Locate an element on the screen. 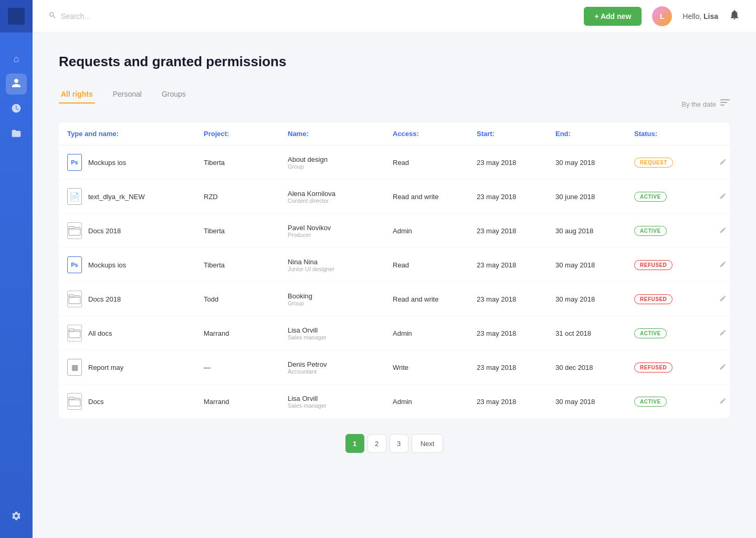  sidebar-logo is located at coordinates (16, 16).